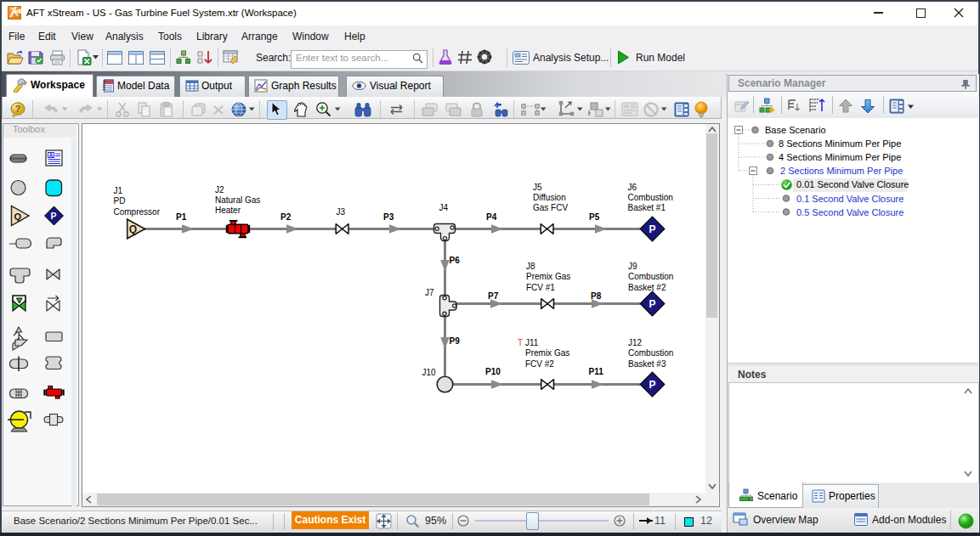 This screenshot has height=536, width=980. I want to click on svg-text: J12, so click(636, 343).